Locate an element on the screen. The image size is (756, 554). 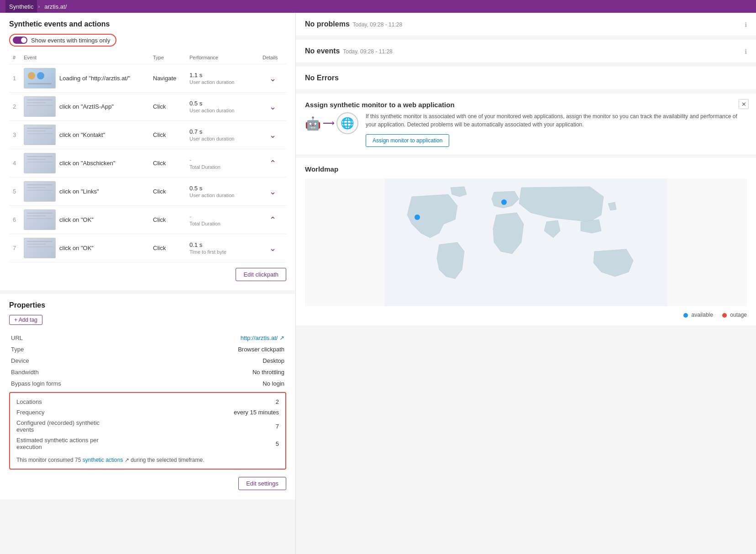
legend-outage-label: outage is located at coordinates (739, 315).